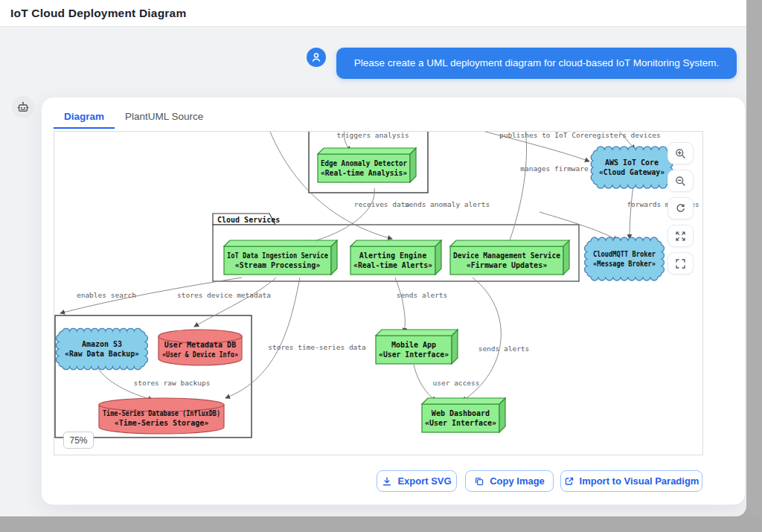 The height and width of the screenshot is (532, 762). What do you see at coordinates (680, 236) in the screenshot?
I see `fit-to-screen-button` at bounding box center [680, 236].